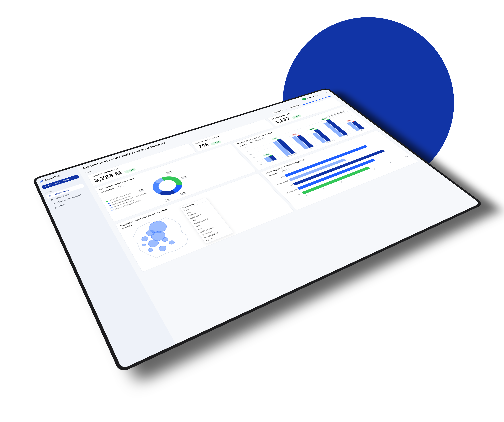 Image resolution: width=504 pixels, height=422 pixels. I want to click on notifications-button, so click(325, 93).